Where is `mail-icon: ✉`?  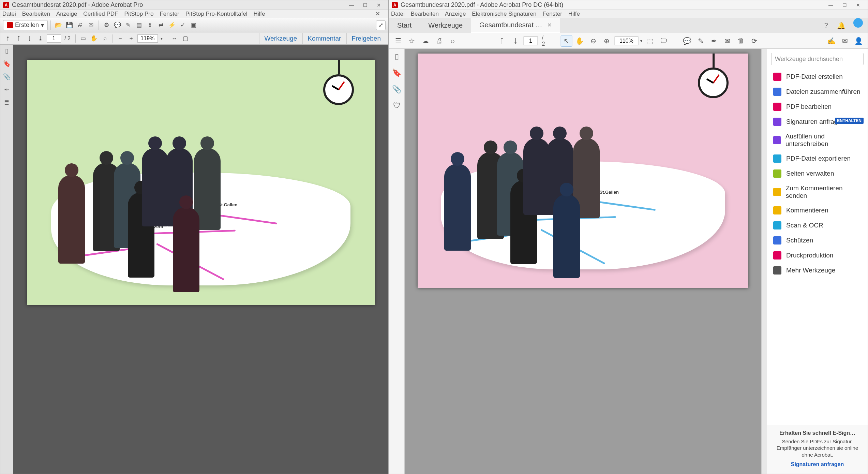
mail-icon: ✉ is located at coordinates (91, 25).